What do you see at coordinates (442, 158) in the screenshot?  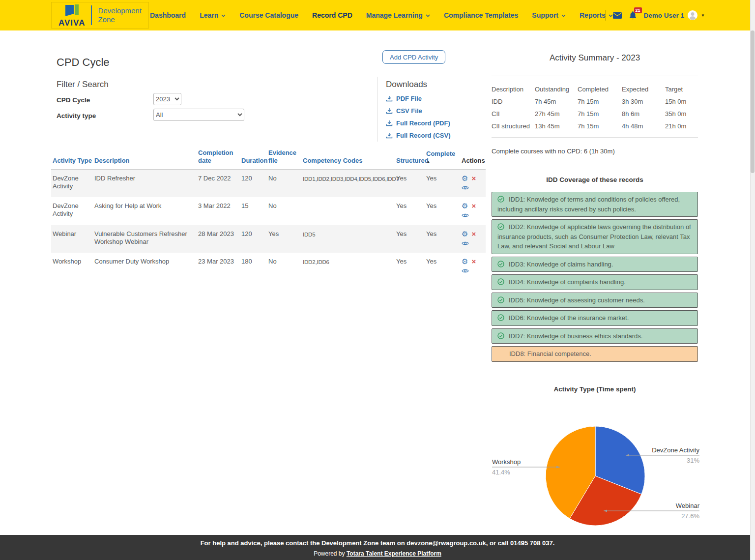 I see `column-header-complete: Complete▲` at bounding box center [442, 158].